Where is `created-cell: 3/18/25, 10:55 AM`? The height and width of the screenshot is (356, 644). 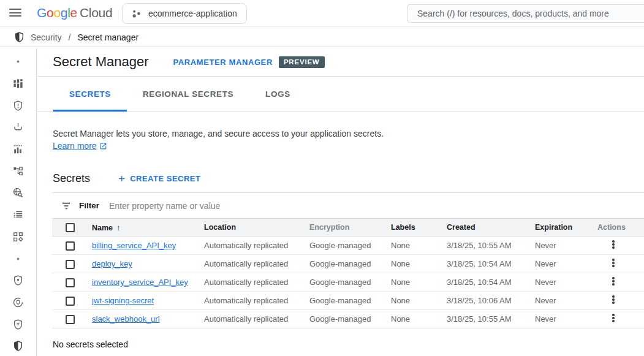
created-cell: 3/18/25, 10:55 AM is located at coordinates (491, 319).